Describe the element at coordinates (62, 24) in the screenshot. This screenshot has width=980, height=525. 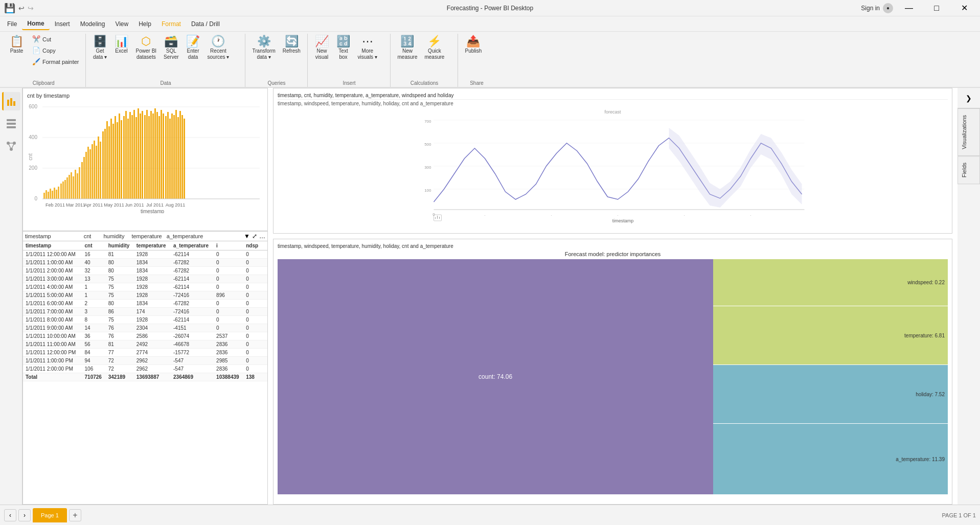
I see `menu-insert: Insert` at that location.